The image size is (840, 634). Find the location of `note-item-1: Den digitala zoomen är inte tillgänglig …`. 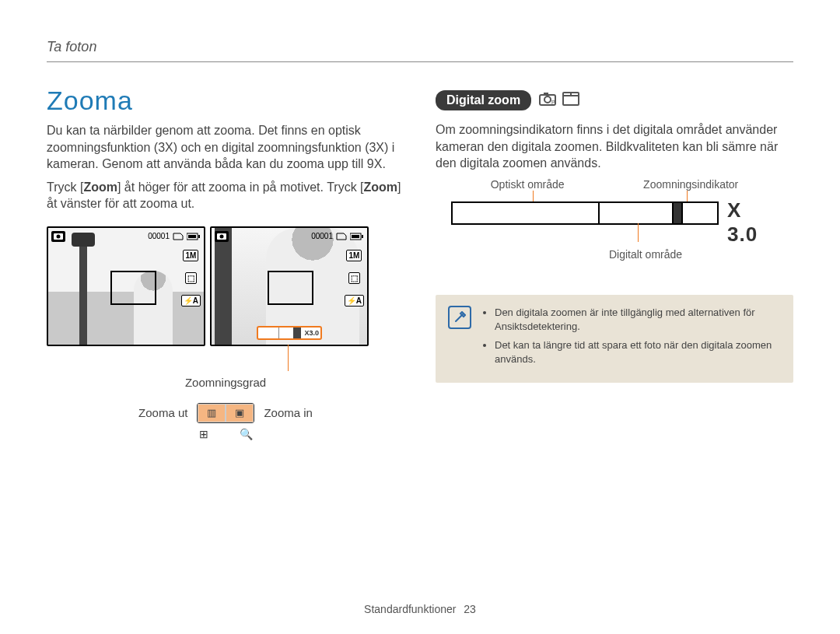

note-item-1: Den digitala zoomen är inte tillgänglig … is located at coordinates (638, 320).